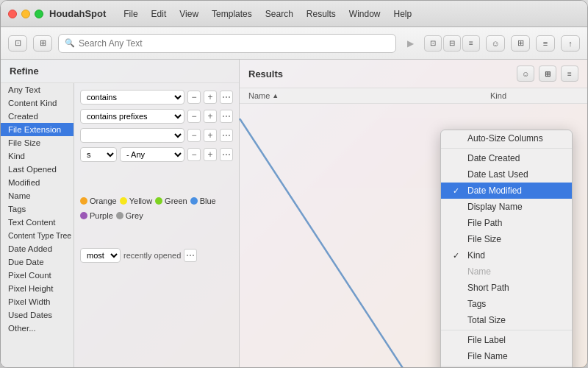  Describe the element at coordinates (279, 14) in the screenshot. I see `menu-search: Search` at that location.